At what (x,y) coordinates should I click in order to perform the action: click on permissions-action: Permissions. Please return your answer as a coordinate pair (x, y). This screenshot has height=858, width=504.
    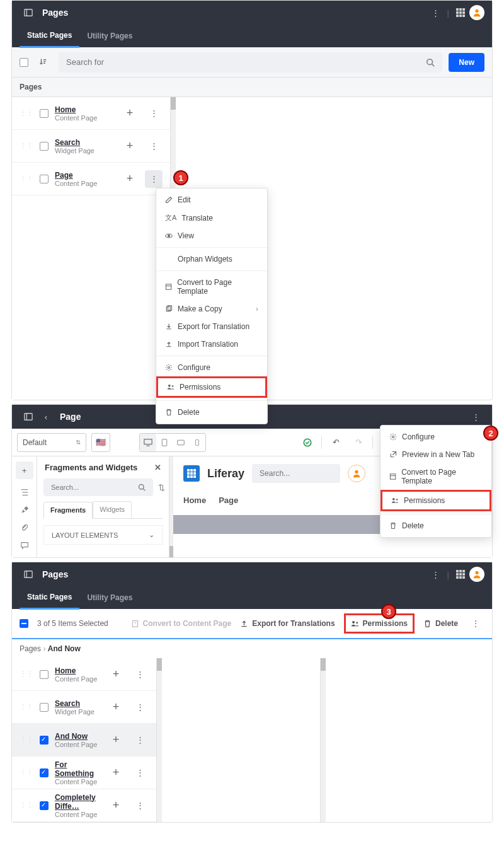
    Looking at the image, I should click on (379, 623).